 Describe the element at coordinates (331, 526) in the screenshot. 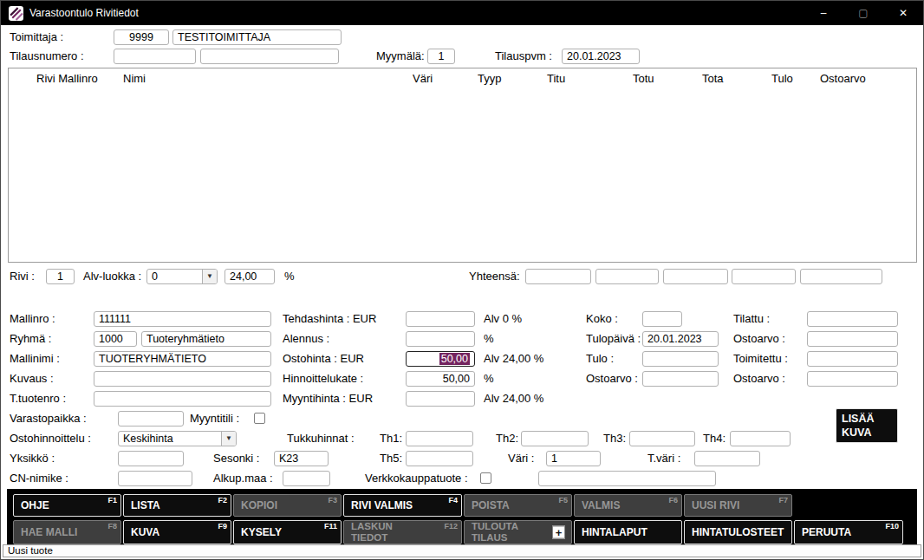

I see `fkey-label: F11` at that location.